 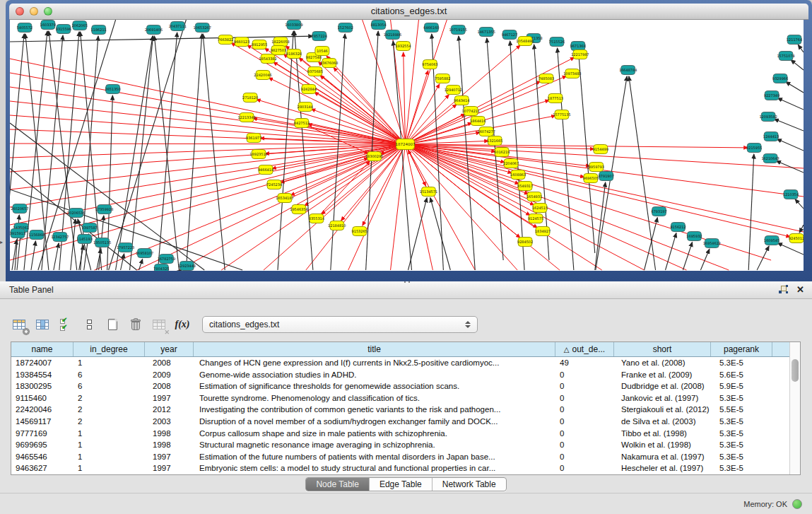 I want to click on graph-node: 8215955, so click(x=754, y=148).